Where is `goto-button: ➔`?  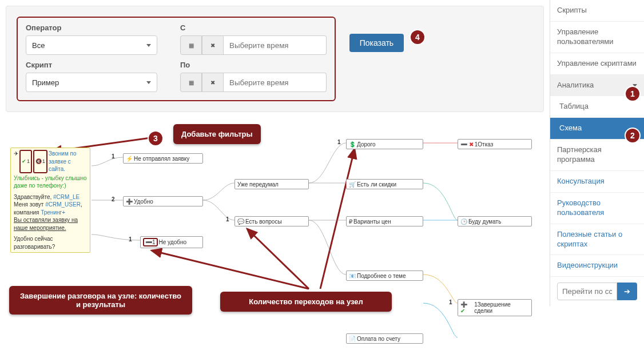
goto-button: ➔ is located at coordinates (627, 292).